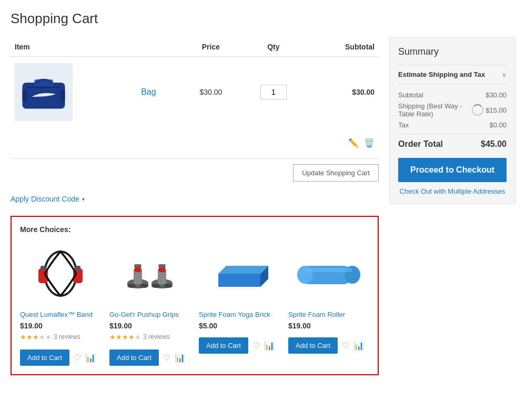  I want to click on item-qty-cell: 1, so click(274, 93).